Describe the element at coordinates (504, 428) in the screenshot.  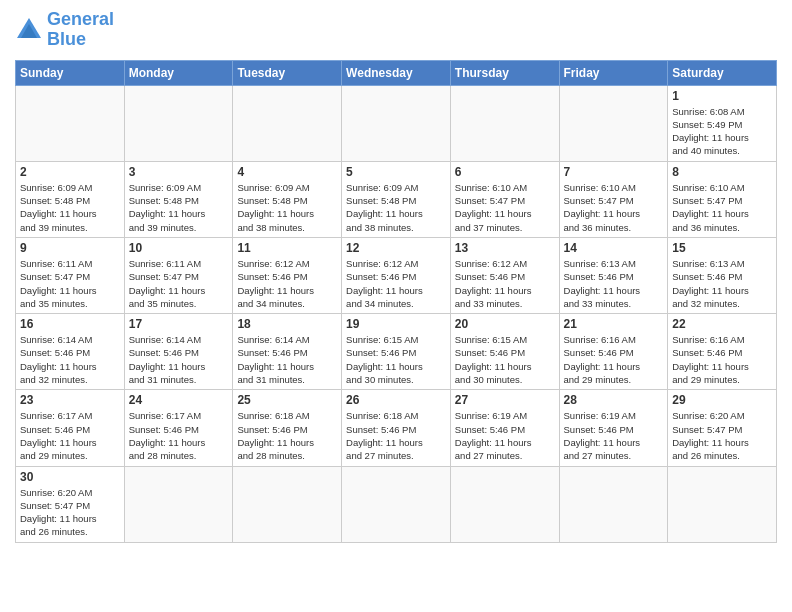
I see `calendar-cell: 27Sunrise: 6:19 AM Sunset: 5:46 PM Dayli…` at that location.